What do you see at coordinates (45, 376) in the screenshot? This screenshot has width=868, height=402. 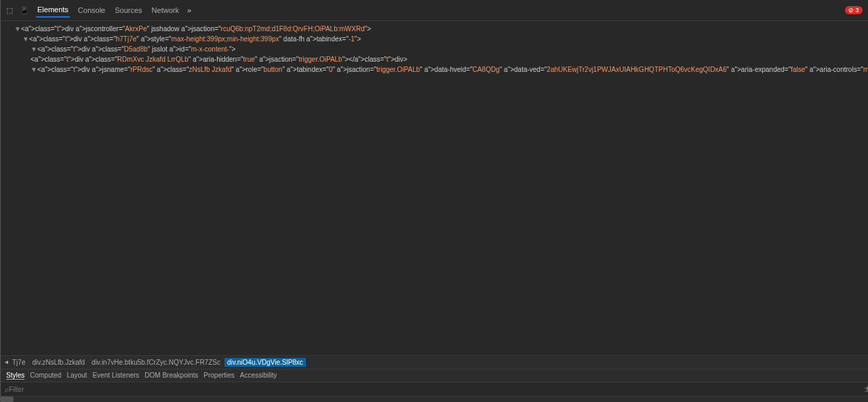 I see `styles-tab: Computed` at bounding box center [45, 376].